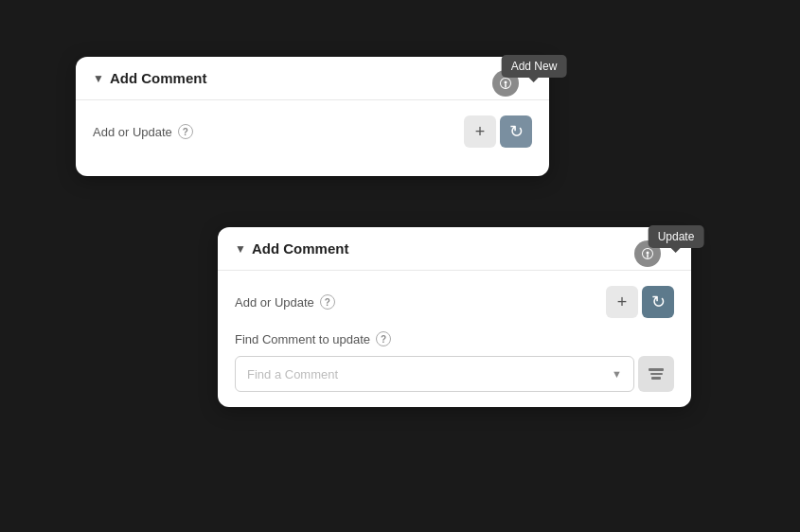 This screenshot has width=800, height=532. What do you see at coordinates (454, 302) in the screenshot?
I see `card-2-field-row: Add or Update ? + ↻` at bounding box center [454, 302].